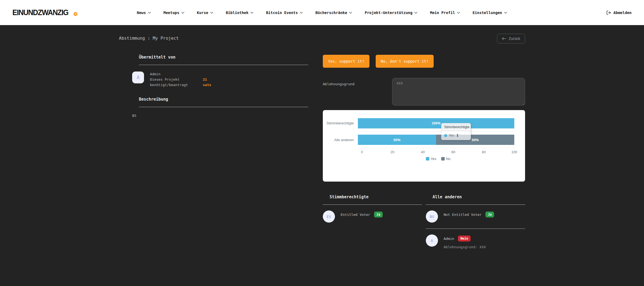 The width and height of the screenshot is (644, 286). I want to click on tooltip-series-dot, so click(446, 135).